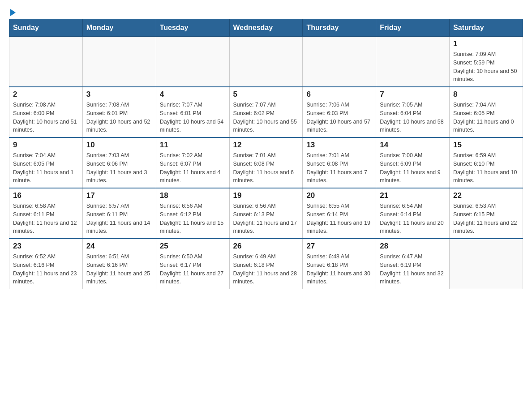 This screenshot has width=532, height=411. Describe the element at coordinates (193, 264) in the screenshot. I see `calendar-cell: 25Sunrise: 6:50 AMSunset: 6:17 PMDayligh…` at that location.